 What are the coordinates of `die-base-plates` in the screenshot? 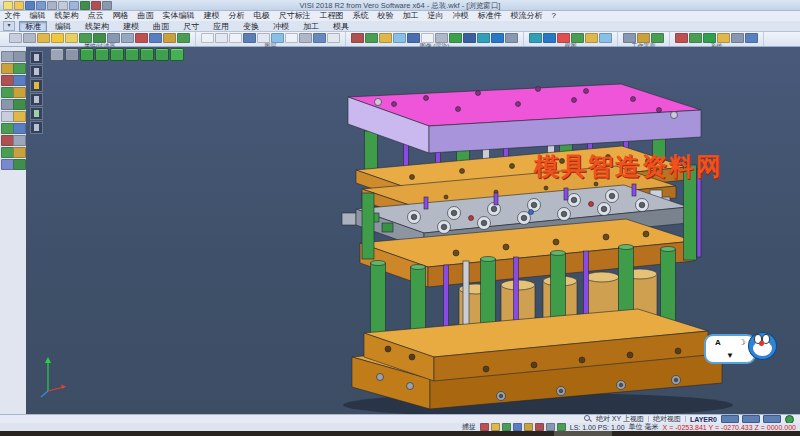 It's located at (538, 362).